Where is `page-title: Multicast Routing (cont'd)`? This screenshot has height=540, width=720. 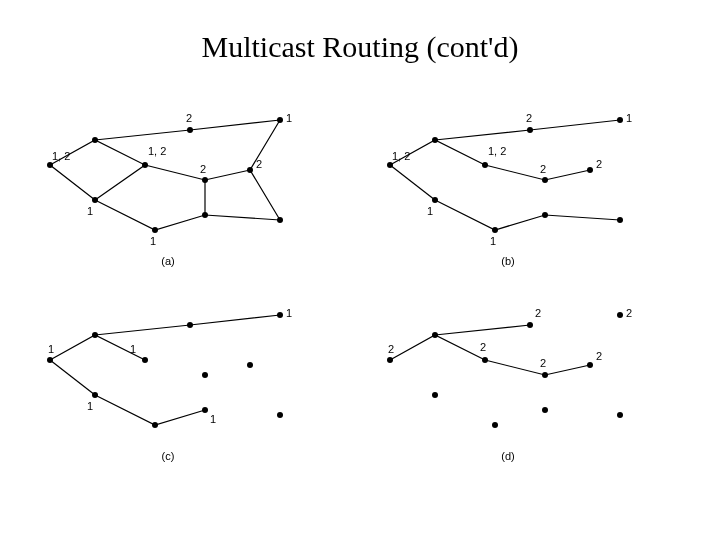
page-title: Multicast Routing (cont'd) is located at coordinates (360, 32).